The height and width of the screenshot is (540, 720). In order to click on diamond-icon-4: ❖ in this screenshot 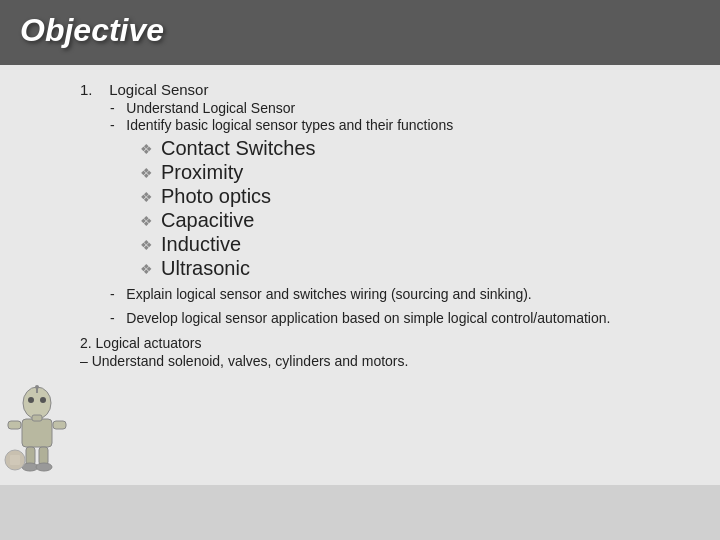, I will do `click(146, 221)`.